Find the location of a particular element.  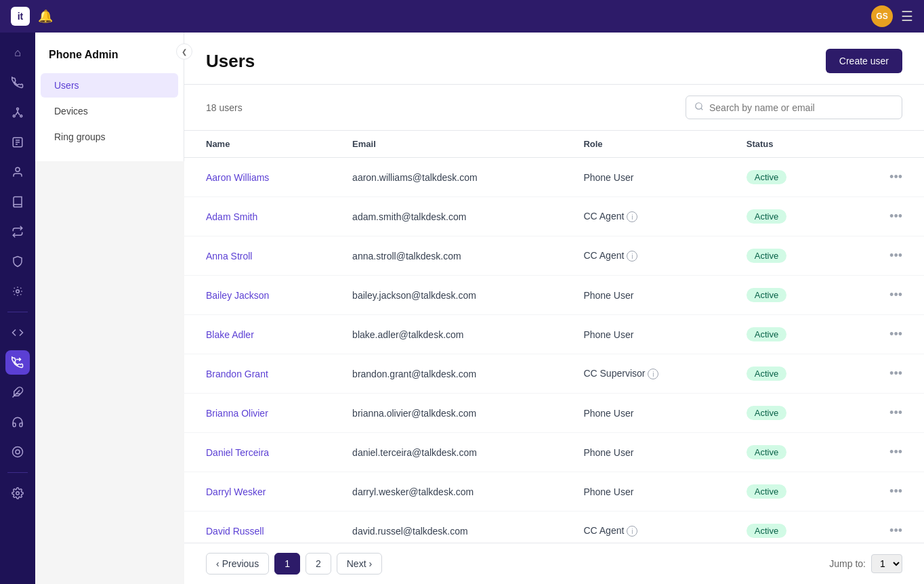

reports-icon is located at coordinates (18, 142).